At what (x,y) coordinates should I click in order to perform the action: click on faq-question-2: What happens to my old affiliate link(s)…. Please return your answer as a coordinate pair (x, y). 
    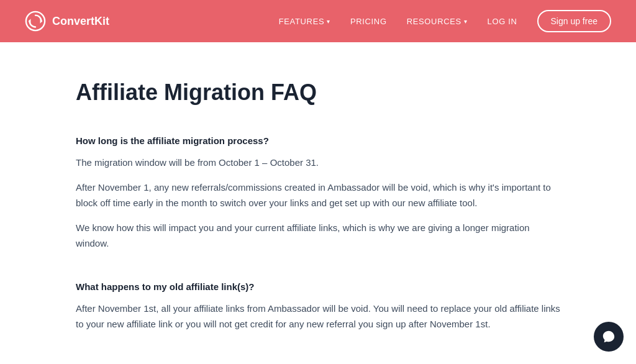
    Looking at the image, I should click on (318, 287).